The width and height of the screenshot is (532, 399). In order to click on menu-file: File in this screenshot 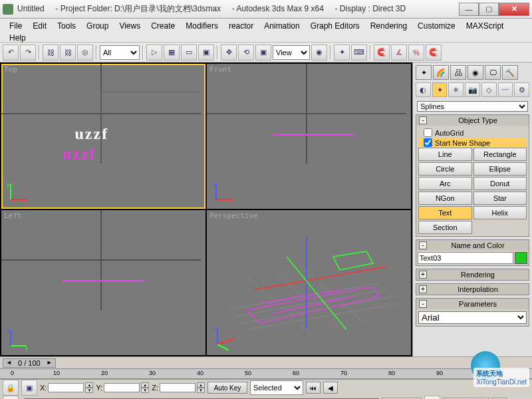, I will do `click(16, 26)`.